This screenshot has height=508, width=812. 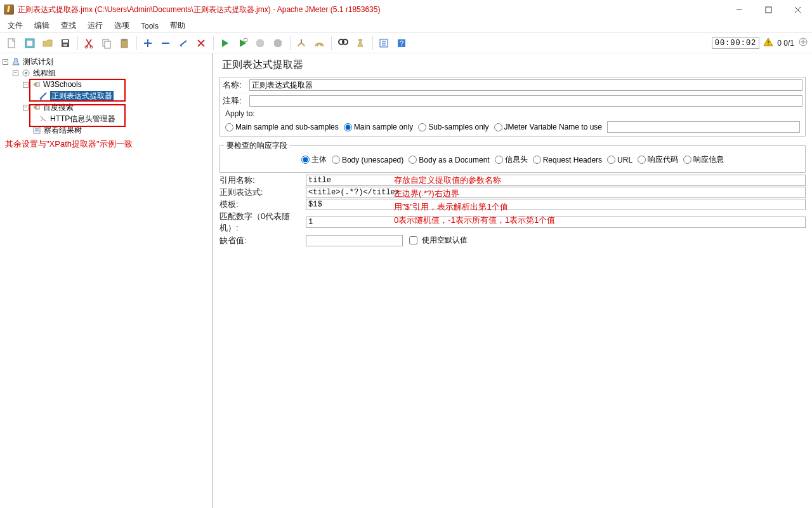 I want to click on menu-edit: 编辑, so click(x=42, y=25).